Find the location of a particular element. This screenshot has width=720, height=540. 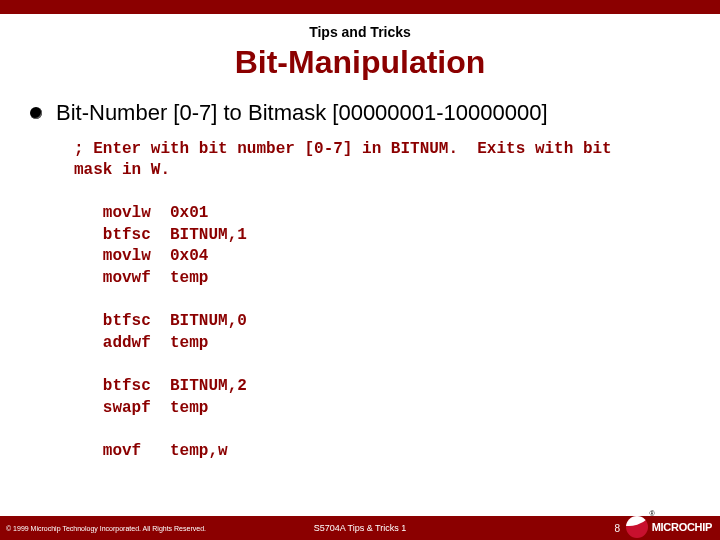

logo-mark: ® is located at coordinates (637, 527).